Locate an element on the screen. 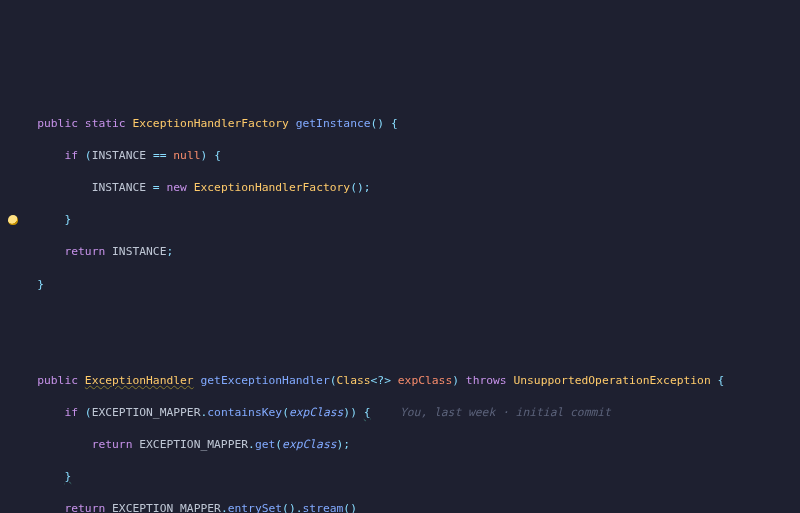 The width and height of the screenshot is (800, 513). code-line: return EXCEPTION_MAPPER.entrySet().strea… is located at coordinates (405, 507).